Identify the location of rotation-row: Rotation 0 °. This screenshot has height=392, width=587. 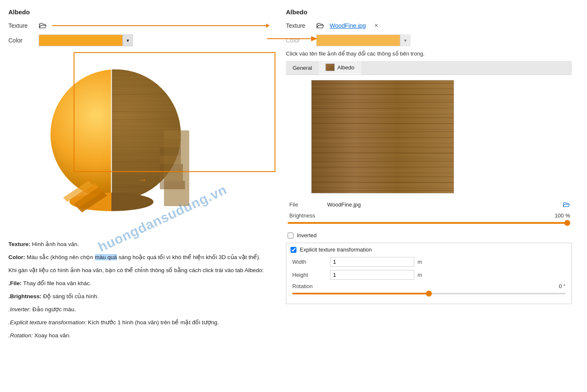
(429, 286).